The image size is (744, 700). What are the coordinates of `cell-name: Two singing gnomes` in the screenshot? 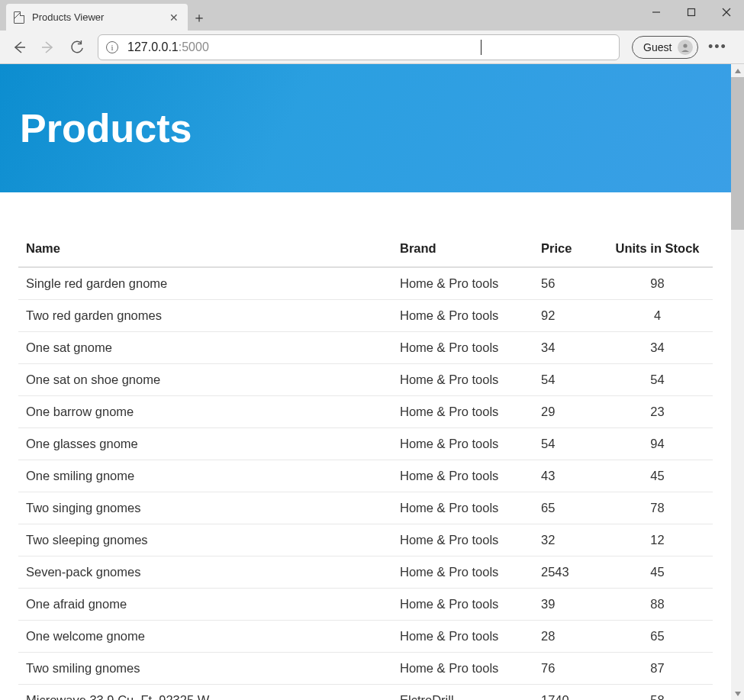 It's located at (205, 508).